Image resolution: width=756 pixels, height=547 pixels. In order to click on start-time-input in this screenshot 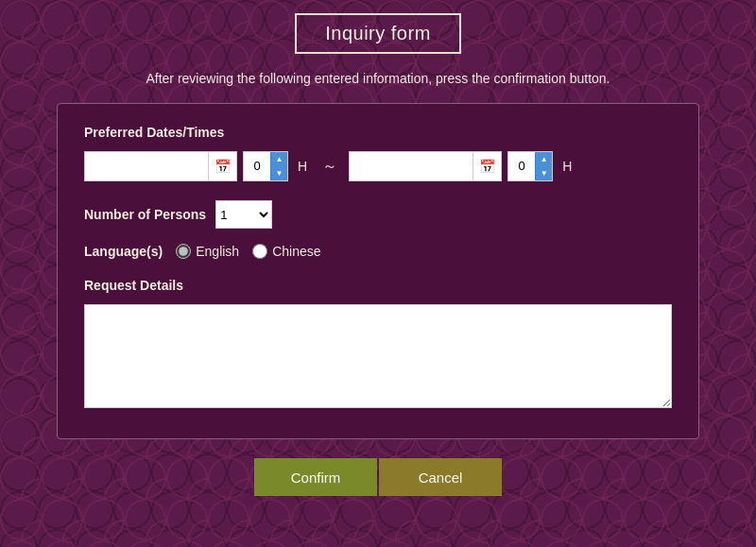, I will do `click(257, 166)`.